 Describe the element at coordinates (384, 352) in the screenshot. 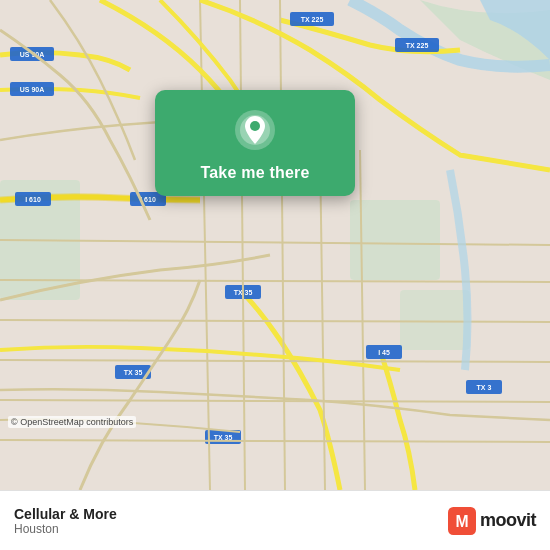

I see `svg-text: I 45` at that location.